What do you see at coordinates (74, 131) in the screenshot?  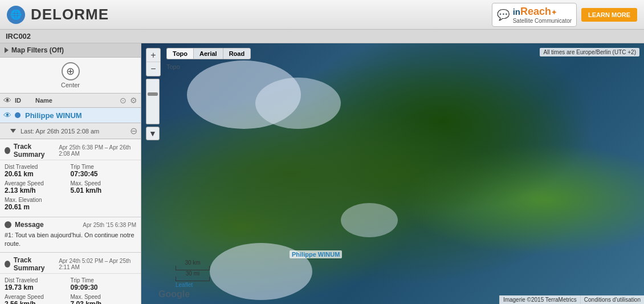 I see `last-seen-text: Last: Apr 26th 2015 2:08 am` at bounding box center [74, 131].